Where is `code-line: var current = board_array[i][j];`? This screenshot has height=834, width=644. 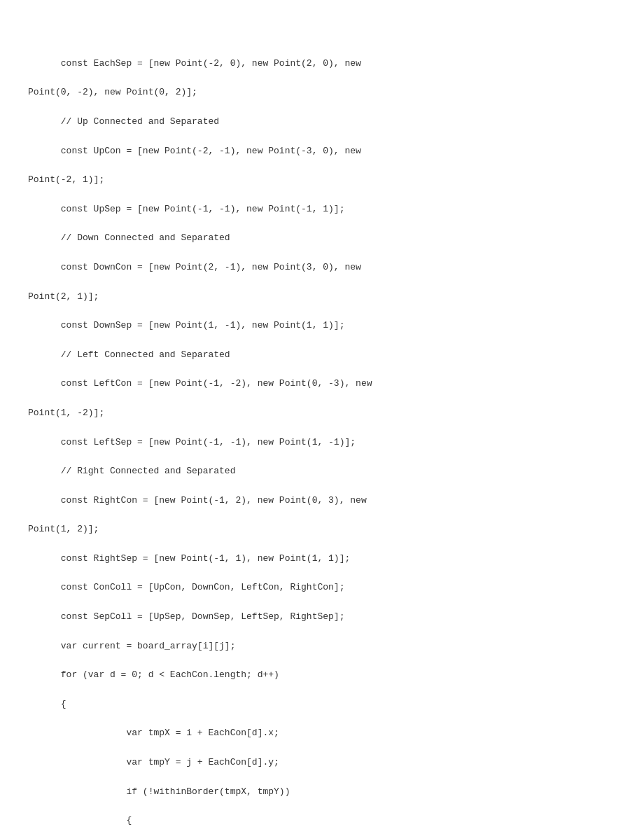
code-line: var current = board_array[i][j]; is located at coordinates (322, 647).